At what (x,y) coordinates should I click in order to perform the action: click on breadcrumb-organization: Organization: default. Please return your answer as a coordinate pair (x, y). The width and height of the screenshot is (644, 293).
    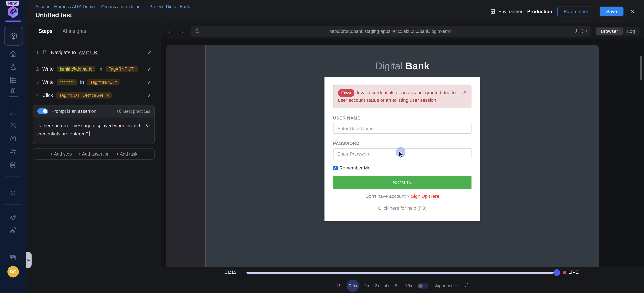
    Looking at the image, I should click on (122, 6).